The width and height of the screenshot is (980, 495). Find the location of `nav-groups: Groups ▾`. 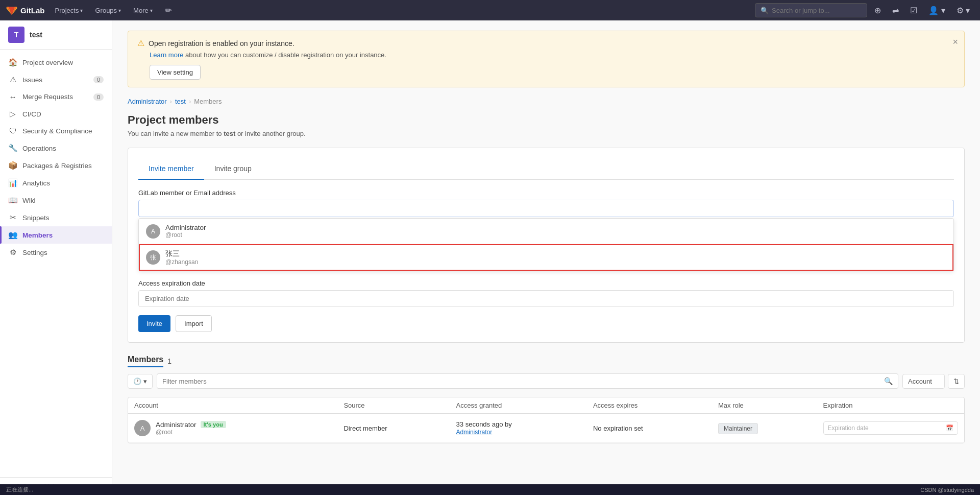

nav-groups: Groups ▾ is located at coordinates (108, 10).